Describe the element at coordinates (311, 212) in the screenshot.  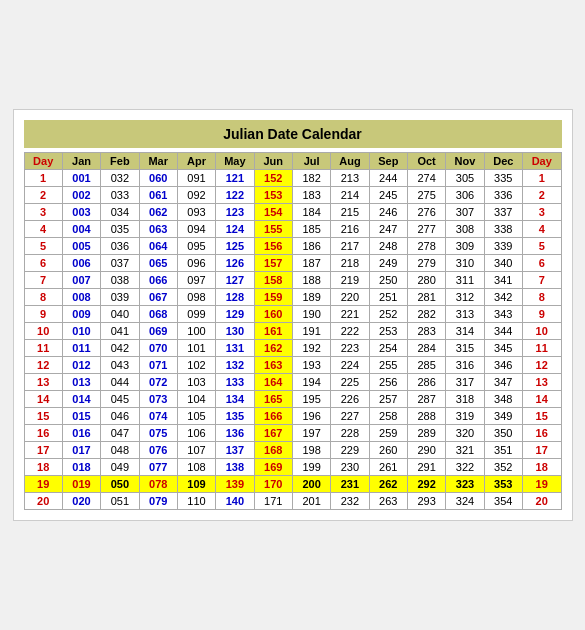
I see `julian-date: 184` at that location.